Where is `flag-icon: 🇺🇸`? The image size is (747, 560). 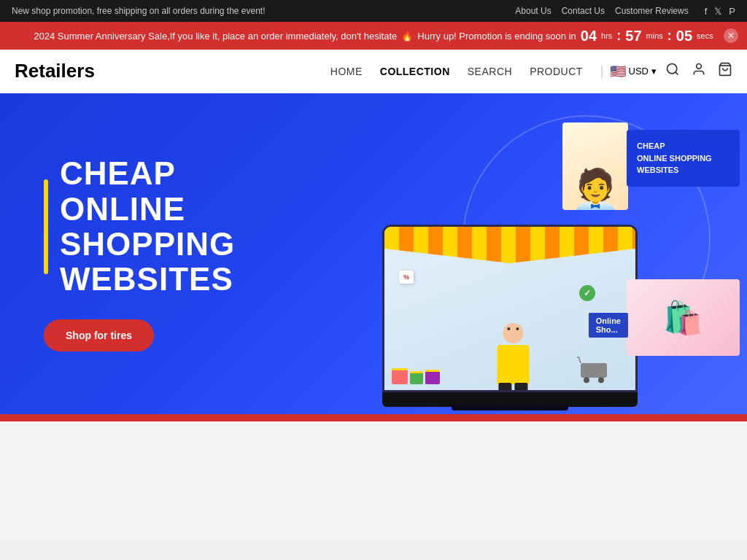
flag-icon: 🇺🇸 is located at coordinates (618, 71).